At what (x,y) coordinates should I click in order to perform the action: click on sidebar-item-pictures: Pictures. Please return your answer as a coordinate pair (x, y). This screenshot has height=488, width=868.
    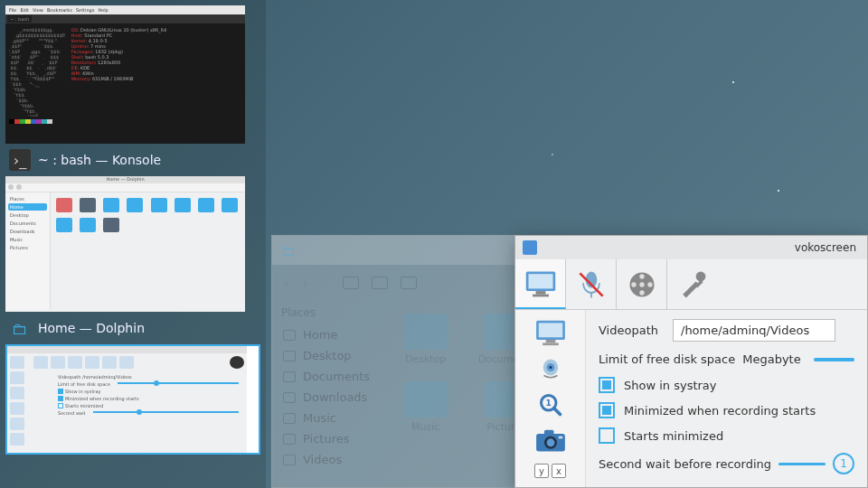
    Looking at the image, I should click on (326, 439).